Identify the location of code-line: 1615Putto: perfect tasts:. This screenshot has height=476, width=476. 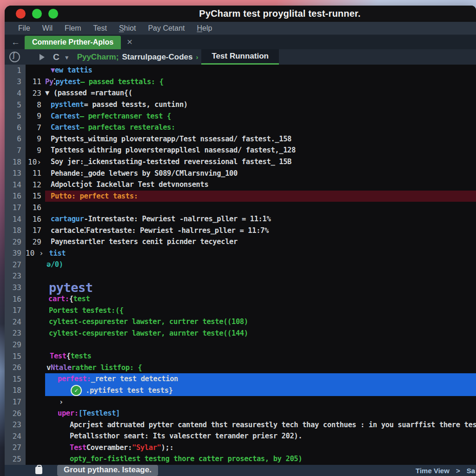
(240, 196).